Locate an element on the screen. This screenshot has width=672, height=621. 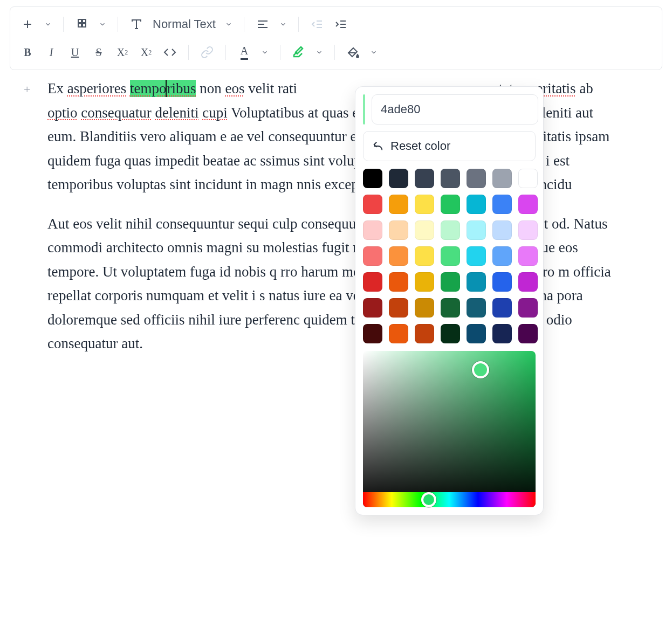
fill-color-button is located at coordinates (353, 52).